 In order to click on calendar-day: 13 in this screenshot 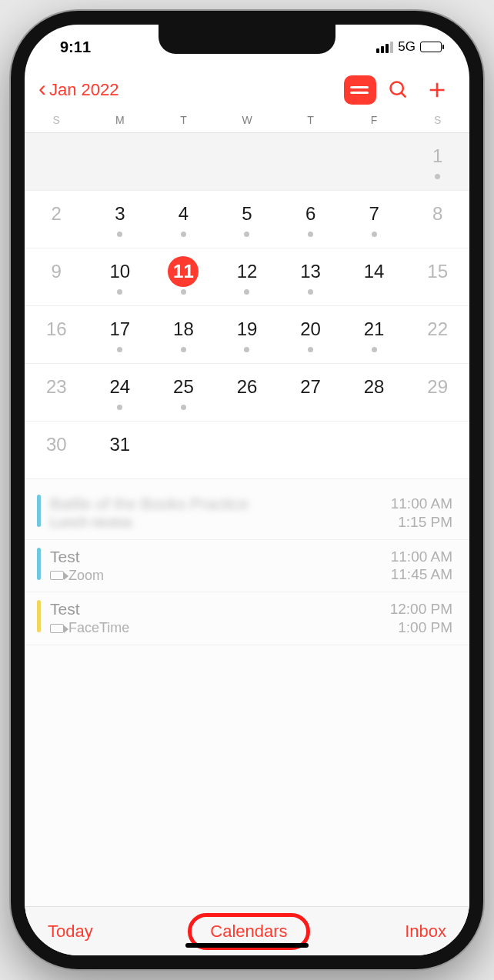, I will do `click(311, 277)`.